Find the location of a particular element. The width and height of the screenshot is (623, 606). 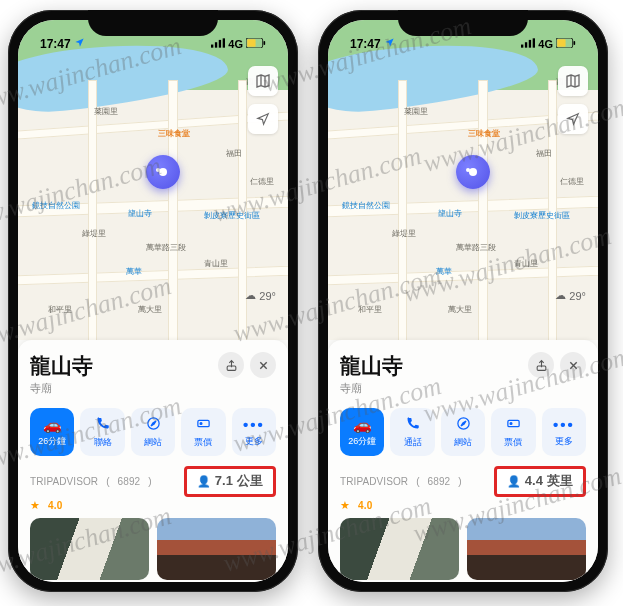

weather-temp: 29° is located at coordinates (578, 296).